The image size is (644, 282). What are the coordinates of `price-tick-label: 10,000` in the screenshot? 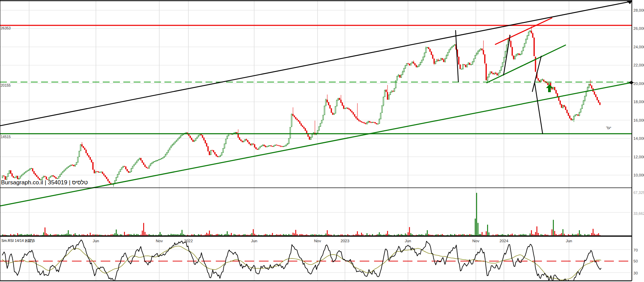 It's located at (639, 175).